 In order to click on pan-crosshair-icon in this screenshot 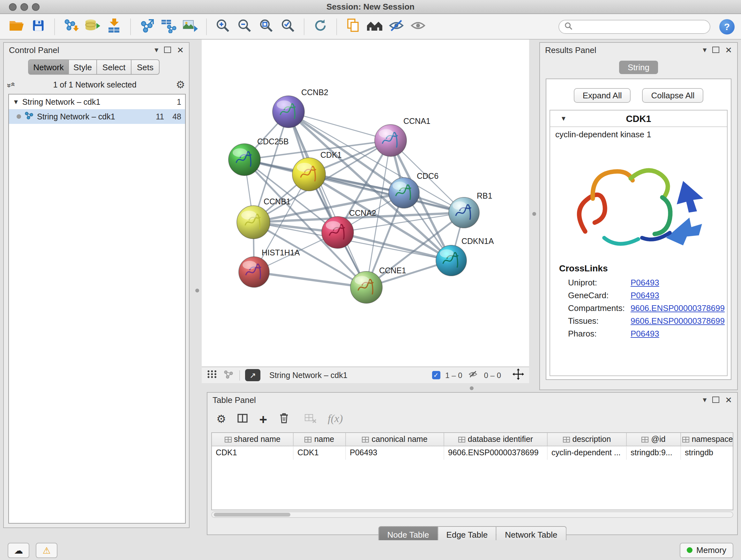, I will do `click(518, 375)`.